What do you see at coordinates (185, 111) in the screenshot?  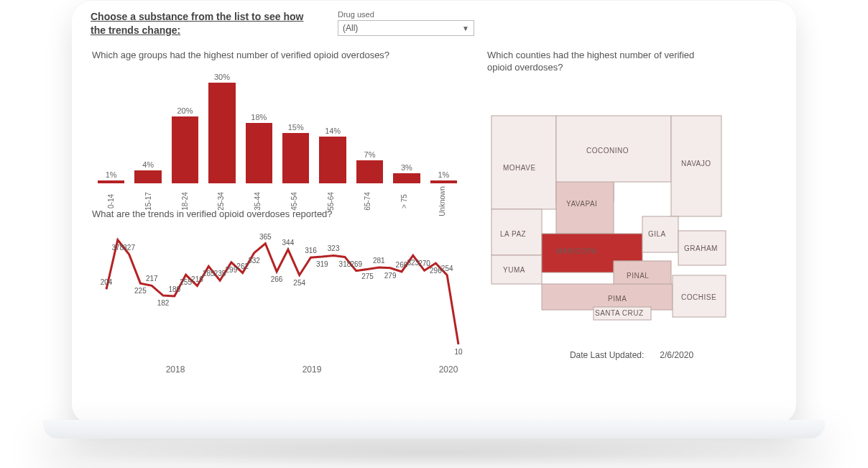 I see `bar-value-label: 20%` at bounding box center [185, 111].